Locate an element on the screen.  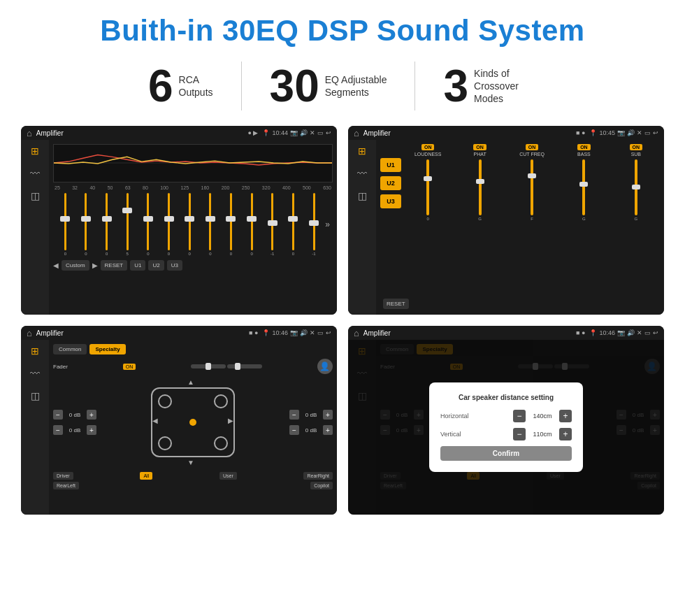
cross-sidebar-icon-3: ◫ is located at coordinates (362, 196).